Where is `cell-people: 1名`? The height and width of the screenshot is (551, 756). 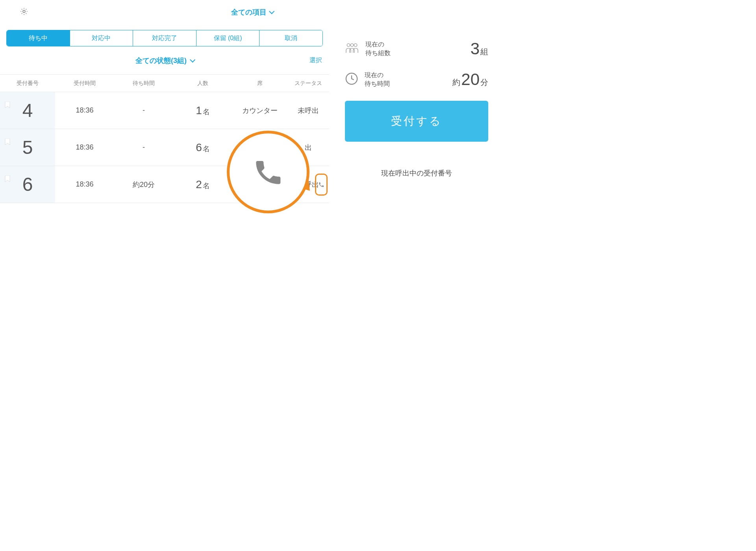
cell-people: 1名 is located at coordinates (203, 111).